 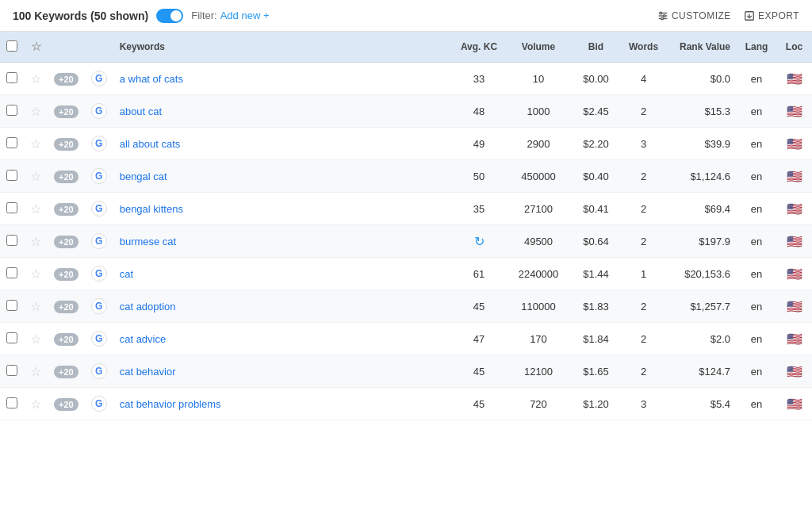 I want to click on select-all-header, so click(x=12, y=48).